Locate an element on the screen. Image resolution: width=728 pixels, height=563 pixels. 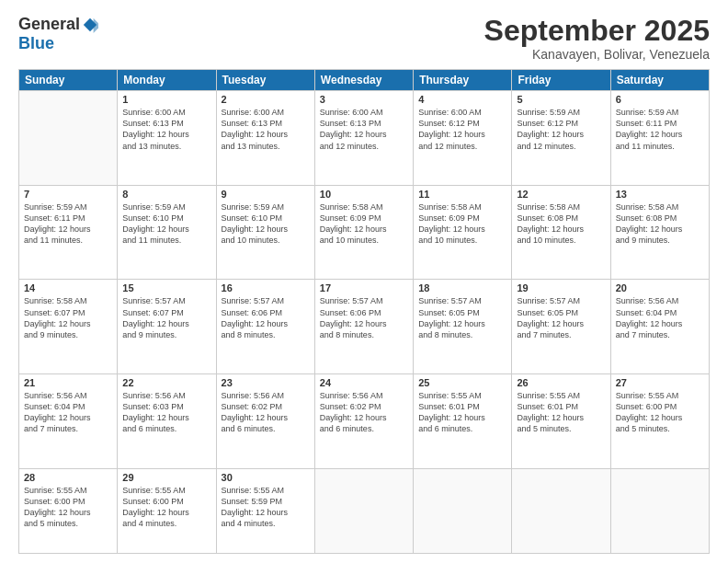
month-title: September 2025 is located at coordinates (597, 31).